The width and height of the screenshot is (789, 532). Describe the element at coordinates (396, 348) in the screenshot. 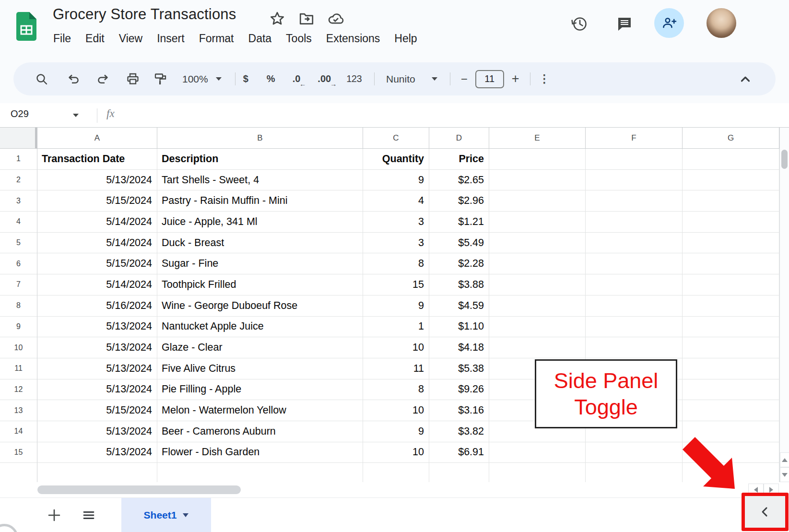

I see `cell-quantity: 10` at that location.